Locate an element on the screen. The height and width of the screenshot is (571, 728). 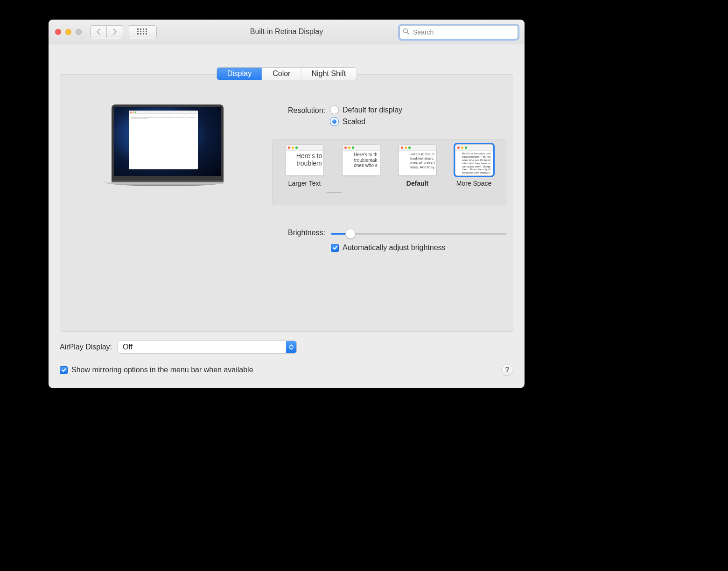
radio-default-for-display: Default for display is located at coordinates (366, 110).